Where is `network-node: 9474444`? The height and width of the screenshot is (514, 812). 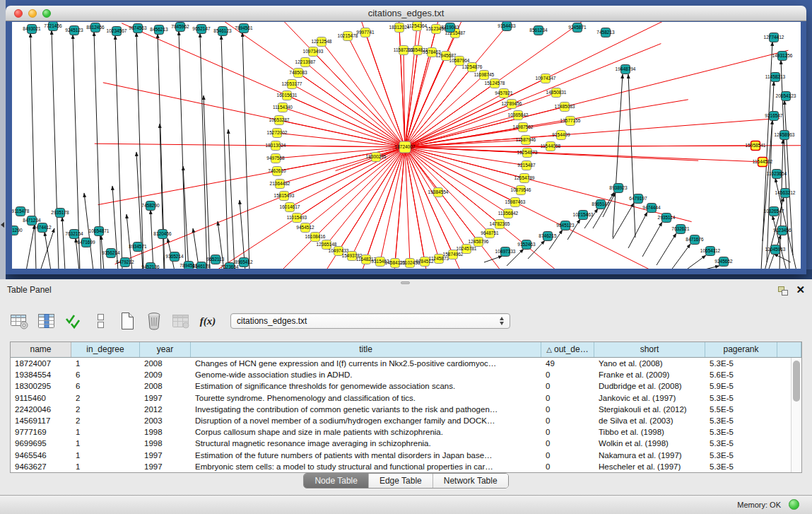 network-node: 9474444 is located at coordinates (652, 208).